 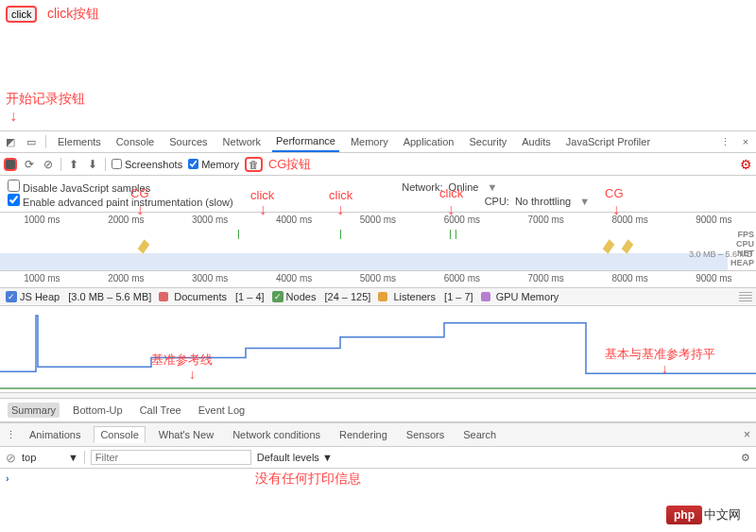 I want to click on drawer-tab-network-conditions: Network conditions, so click(x=276, y=435).